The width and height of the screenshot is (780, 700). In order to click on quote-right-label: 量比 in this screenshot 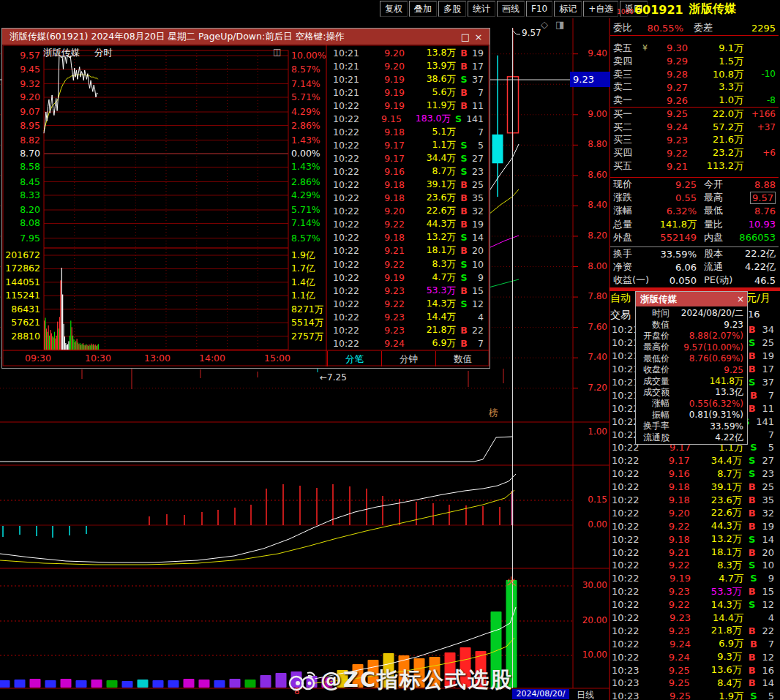, I will do `click(718, 225)`.